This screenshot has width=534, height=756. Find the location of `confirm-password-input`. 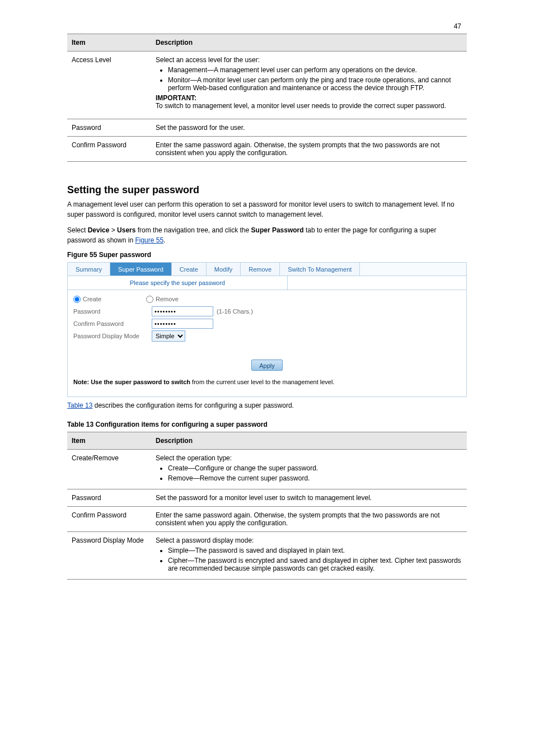

confirm-password-input is located at coordinates (182, 324).